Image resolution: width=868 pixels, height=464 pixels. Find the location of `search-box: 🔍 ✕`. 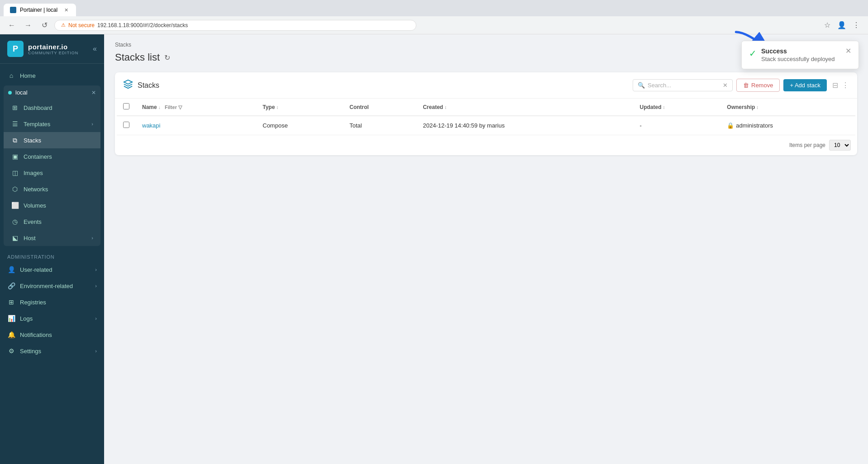

search-box: 🔍 ✕ is located at coordinates (682, 85).